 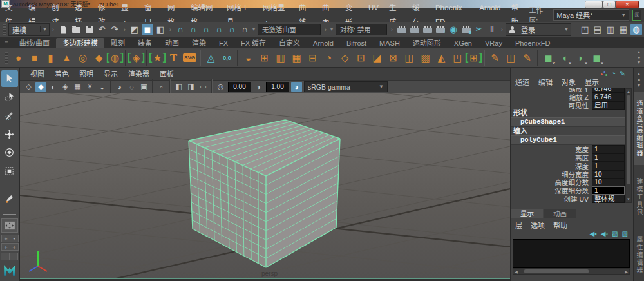 What do you see at coordinates (425, 58) in the screenshot?
I see `append-polygon-icon: ▨` at bounding box center [425, 58].